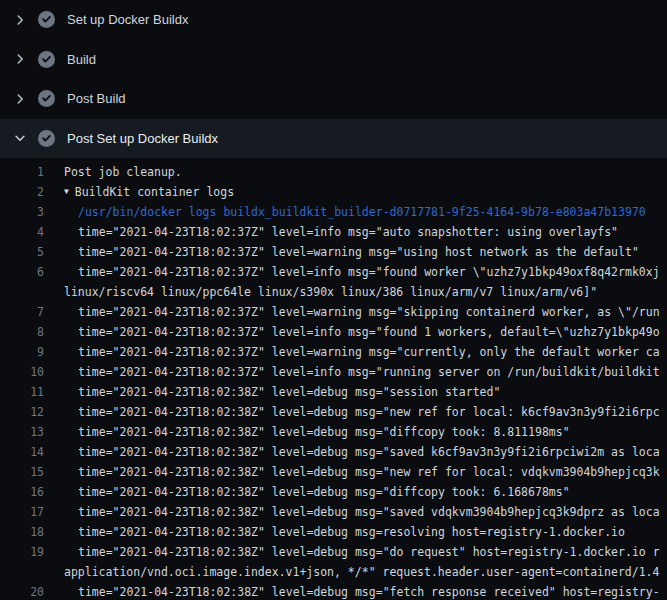  What do you see at coordinates (334, 412) in the screenshot?
I see `log-row: 12 time="2021-04-23T18:02:38Z" level=deb…` at bounding box center [334, 412].